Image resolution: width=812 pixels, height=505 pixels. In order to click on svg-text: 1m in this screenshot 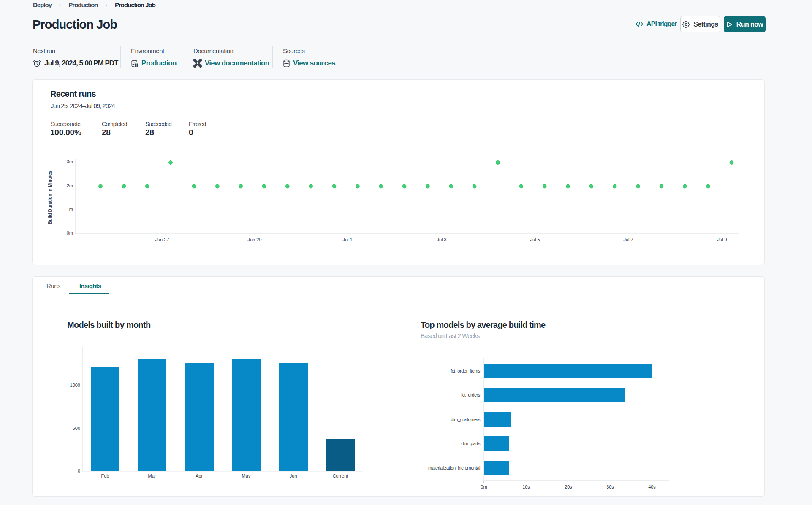, I will do `click(70, 209)`.